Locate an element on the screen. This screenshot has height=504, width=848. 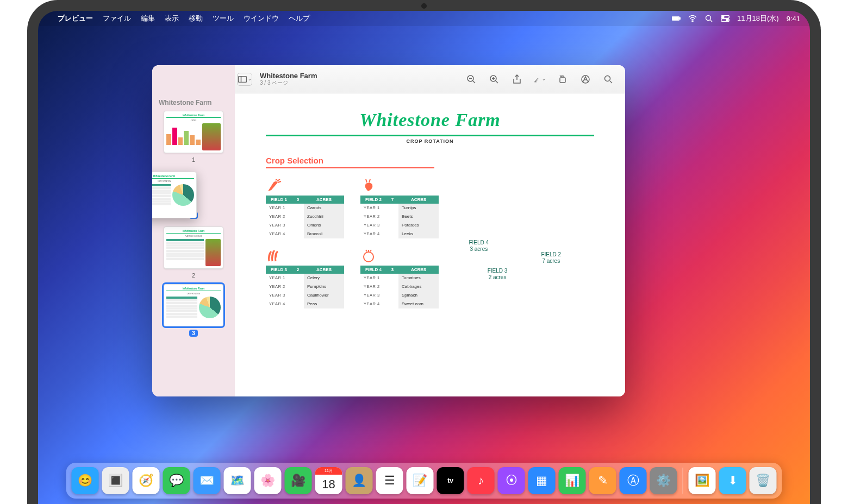
app-name: プレビュー is located at coordinates (75, 18).